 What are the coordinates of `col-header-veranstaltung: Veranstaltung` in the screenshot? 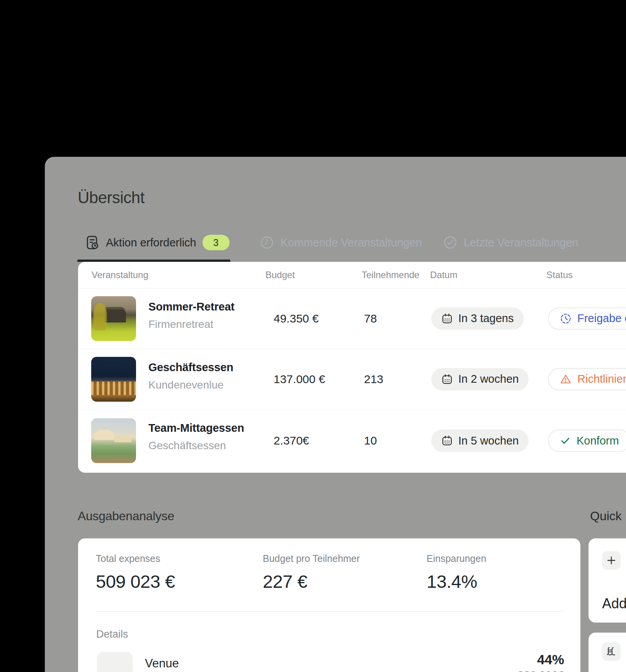 It's located at (120, 275).